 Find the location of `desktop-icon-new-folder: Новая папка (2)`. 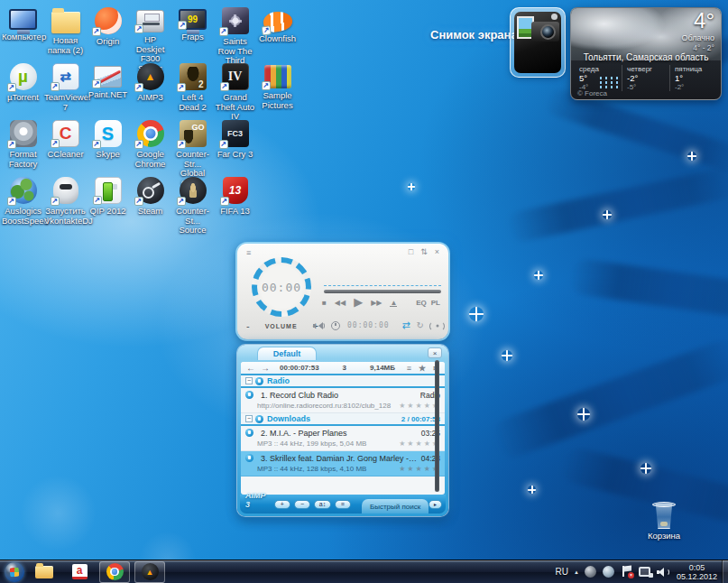

desktop-icon-new-folder: Новая папка (2) is located at coordinates (65, 31).